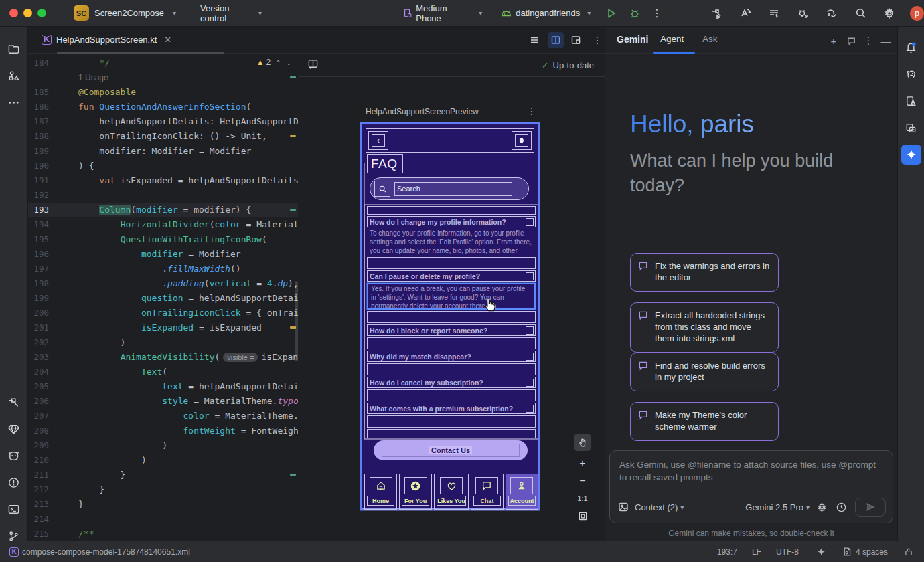  What do you see at coordinates (832, 13) in the screenshot?
I see `gradle-sync-icon` at bounding box center [832, 13].